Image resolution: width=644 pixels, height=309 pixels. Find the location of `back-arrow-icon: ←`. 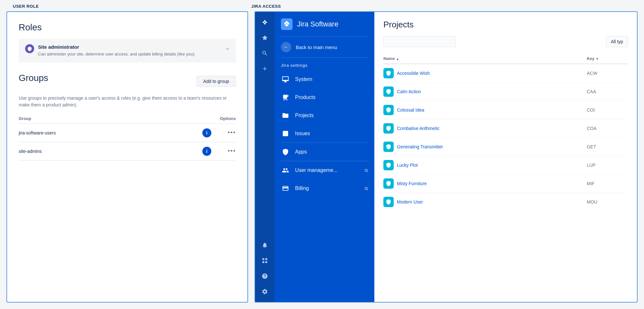

back-arrow-icon: ← is located at coordinates (286, 47).